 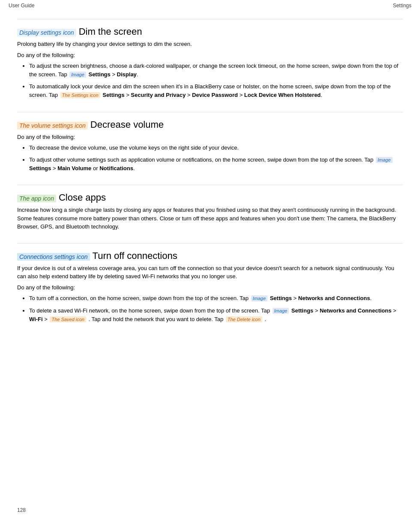 What do you see at coordinates (210, 44) in the screenshot?
I see `section-display-intro: Prolong battery life by changing your de…` at bounding box center [210, 44].